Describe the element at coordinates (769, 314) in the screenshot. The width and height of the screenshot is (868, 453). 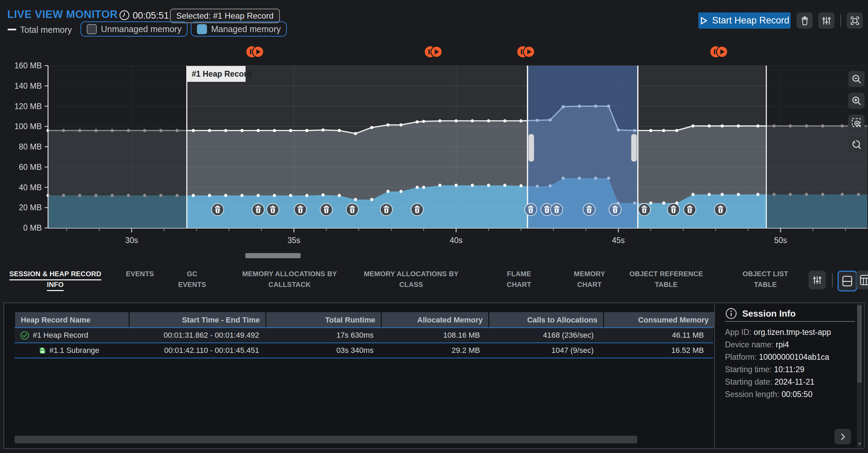
I see `session-info-title: Session Info` at that location.